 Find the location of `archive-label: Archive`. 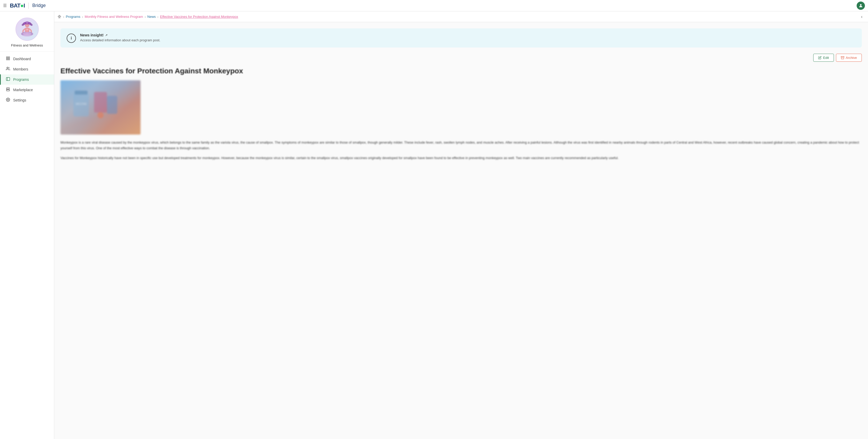

archive-label: Archive is located at coordinates (851, 58).